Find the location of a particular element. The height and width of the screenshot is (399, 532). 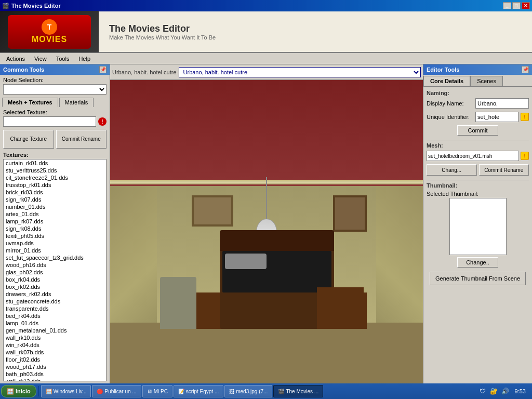

list-item: wood_ph16.dds is located at coordinates (55, 265).